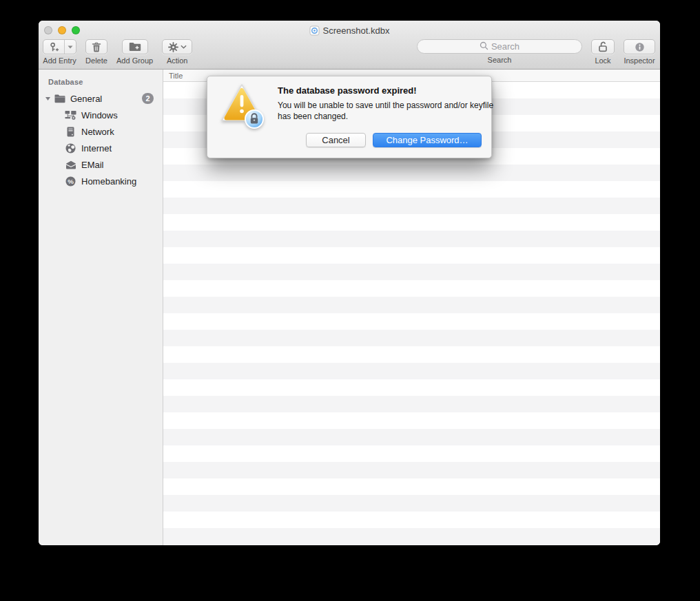 This screenshot has height=601, width=700. I want to click on sidebar-item-network: Network, so click(101, 131).